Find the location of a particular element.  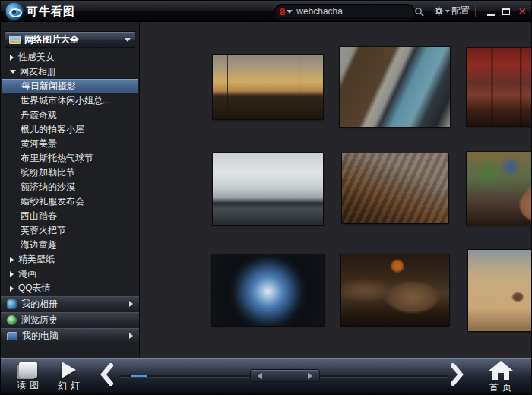

tree-item-label: 根儿的拍客小屋 is located at coordinates (52, 129).